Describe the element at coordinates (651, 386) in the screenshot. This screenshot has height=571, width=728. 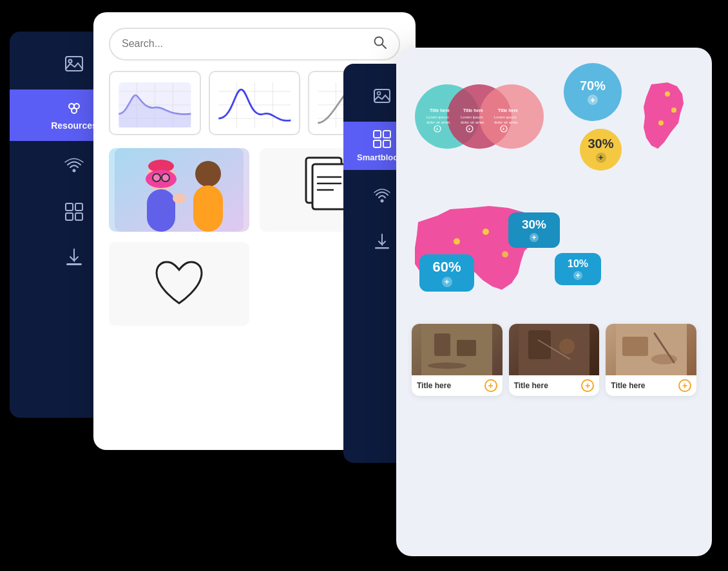
I see `image-card-3-footer: Title here +` at that location.